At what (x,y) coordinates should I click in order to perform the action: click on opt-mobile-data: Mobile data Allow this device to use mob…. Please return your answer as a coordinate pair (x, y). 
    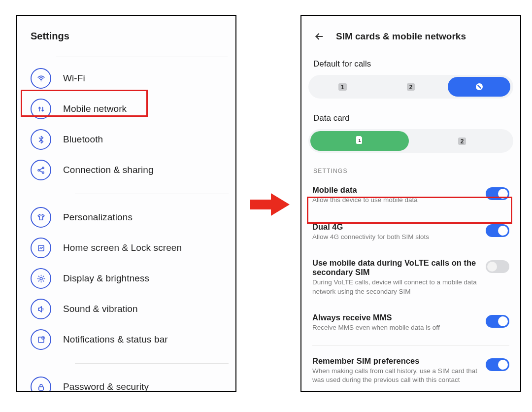
    Looking at the image, I should click on (411, 195).